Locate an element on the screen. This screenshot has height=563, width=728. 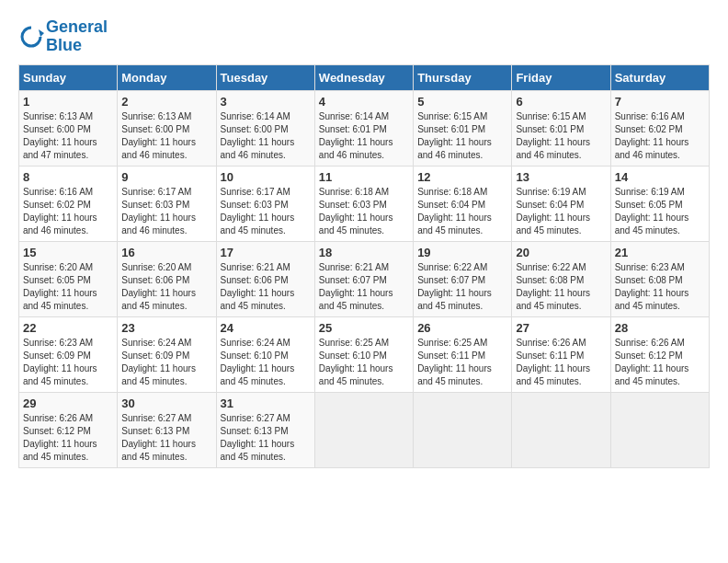
week-row-4: 22Sunrise: 6:23 AM Sunset: 6:09 PM Dayli… is located at coordinates (364, 354).